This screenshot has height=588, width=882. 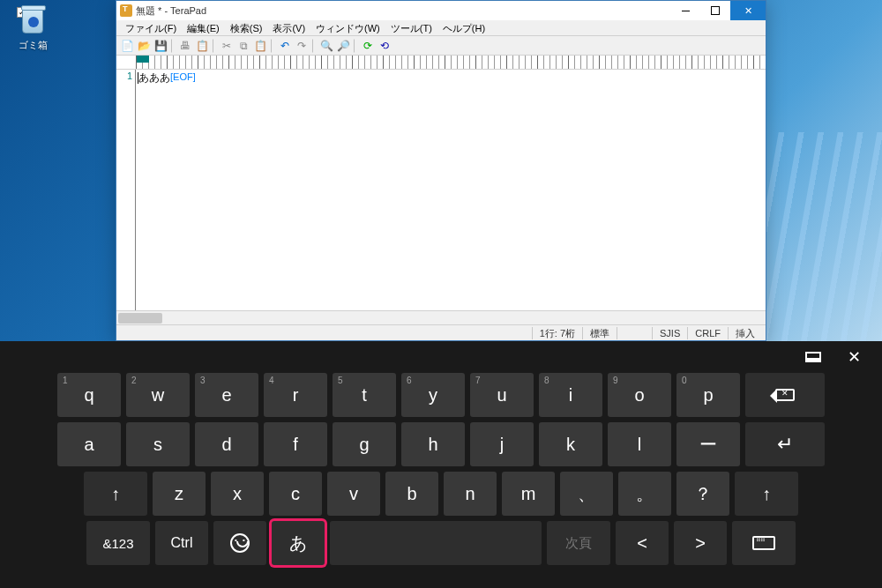 I want to click on tool2-icon: ⟲, so click(x=385, y=46).